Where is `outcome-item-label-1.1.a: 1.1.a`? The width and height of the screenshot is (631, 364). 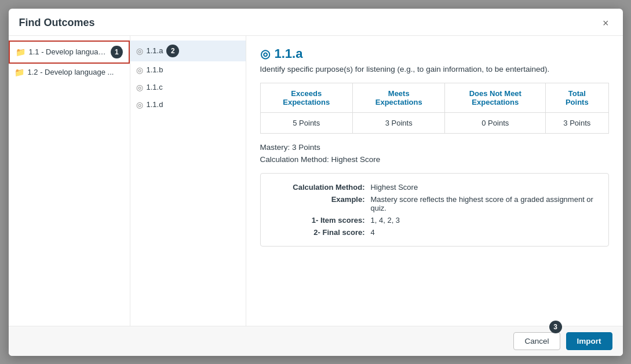 outcome-item-label-1.1.a: 1.1.a is located at coordinates (155, 51).